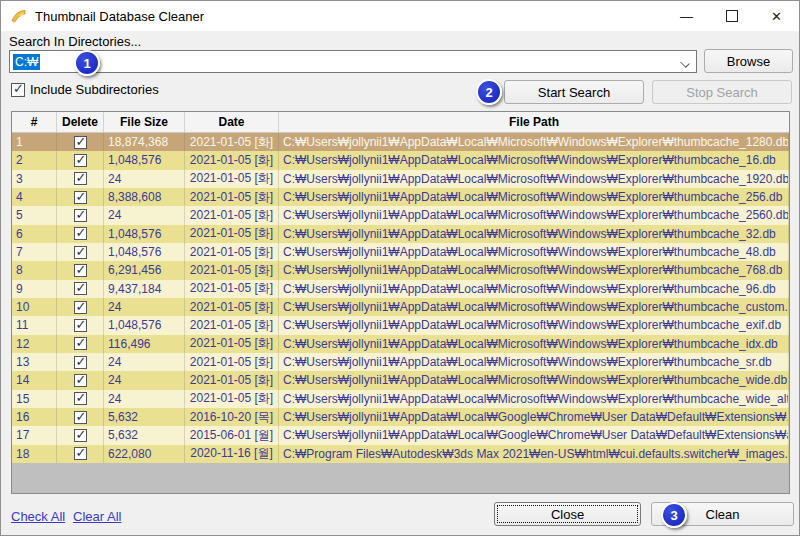 Image resolution: width=800 pixels, height=536 pixels. What do you see at coordinates (400, 362) in the screenshot?
I see `table-row: 13 24 2021-01-05 [화] C:₩Users₩jollynii1₩…` at bounding box center [400, 362].